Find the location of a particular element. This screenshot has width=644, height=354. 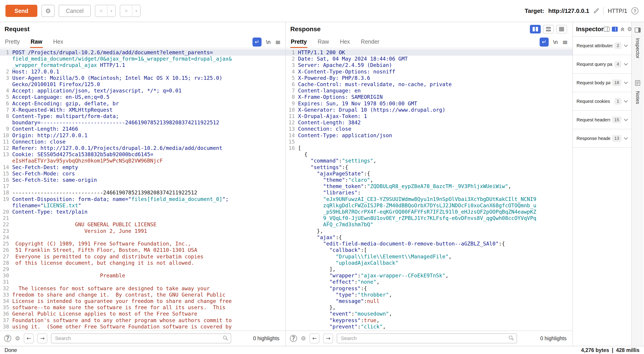

inspector-settings-button: ⚙ is located at coordinates (630, 29).